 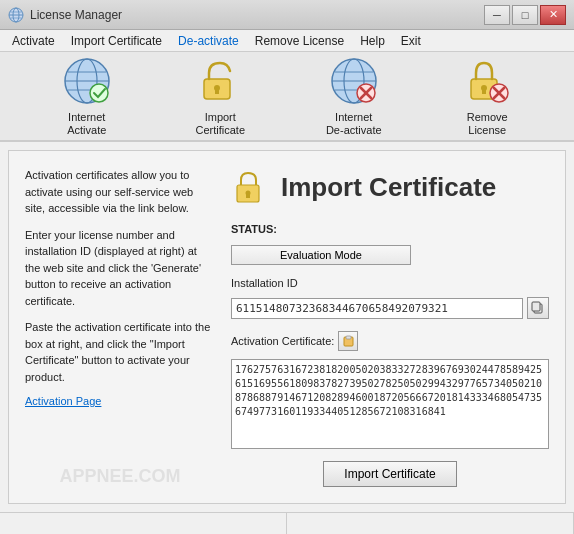 I want to click on minimize-button: ─, so click(x=497, y=15).